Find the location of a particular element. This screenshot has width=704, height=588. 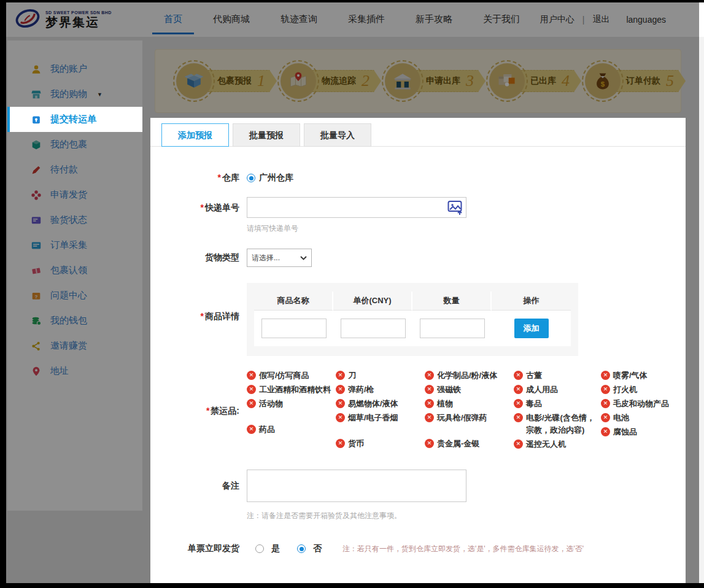

step-tag: 已出库4 is located at coordinates (551, 81).